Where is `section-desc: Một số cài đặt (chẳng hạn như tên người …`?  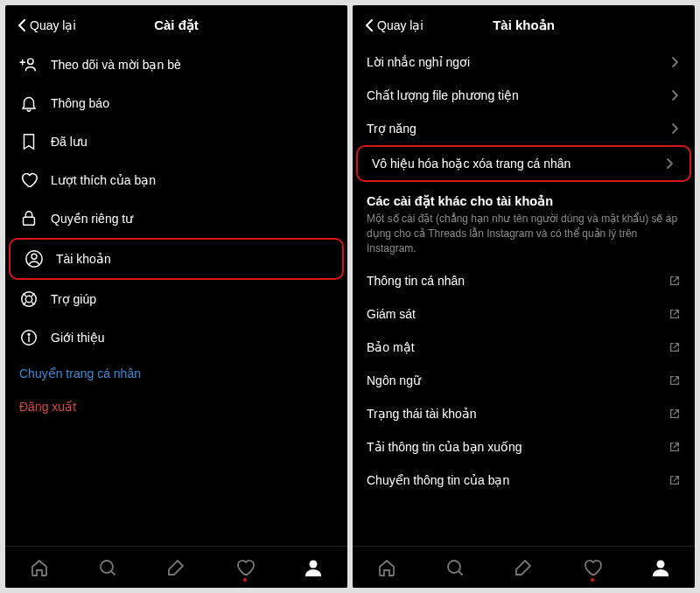 section-desc: Một số cài đặt (chẳng hạn như tên người … is located at coordinates (523, 238).